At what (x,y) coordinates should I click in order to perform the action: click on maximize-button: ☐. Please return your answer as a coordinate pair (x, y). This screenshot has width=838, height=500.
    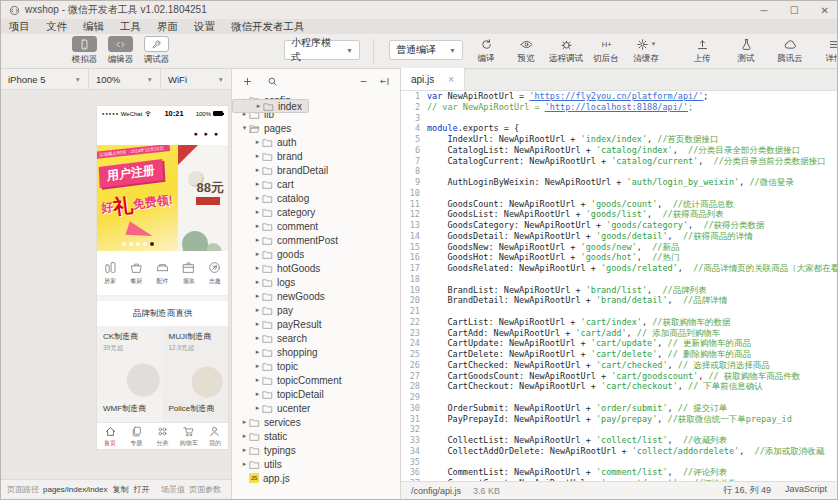
    Looking at the image, I should click on (794, 10).